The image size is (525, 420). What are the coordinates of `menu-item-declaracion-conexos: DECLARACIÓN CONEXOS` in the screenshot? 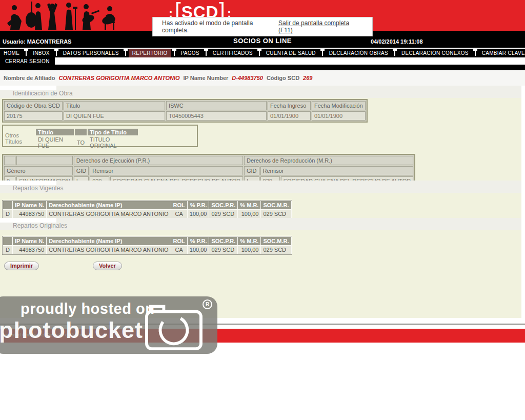 It's located at (435, 53).